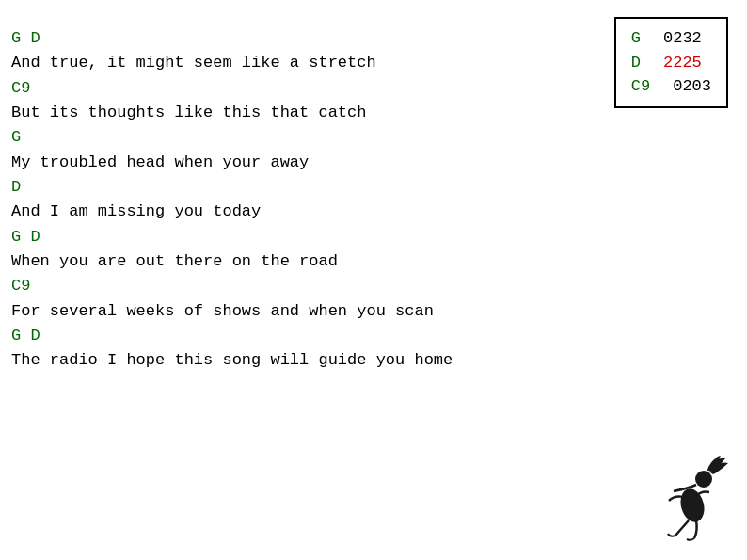  I want to click on chord-row: G, so click(379, 137).